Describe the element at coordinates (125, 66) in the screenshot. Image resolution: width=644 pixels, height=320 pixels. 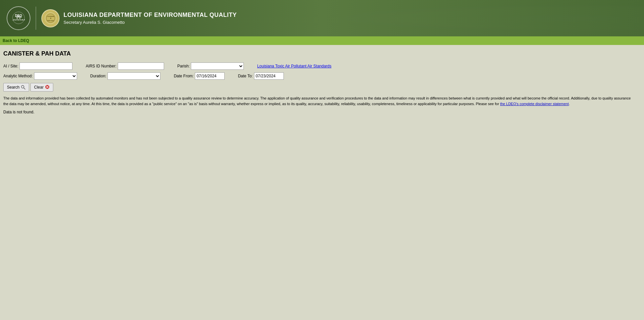
I see `airs-id-field: AIRS ID Number:` at that location.